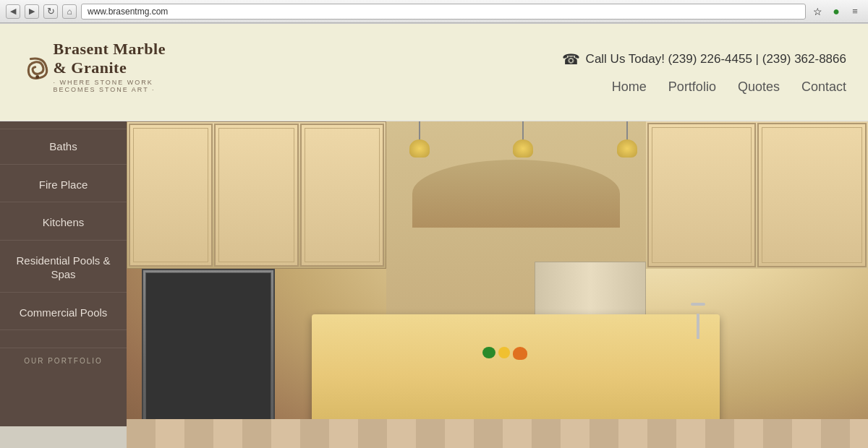 This screenshot has height=448, width=868. I want to click on browser-chrome: ◀ ▶ ↻ ⌂ ☆ ● ≡, so click(434, 12).